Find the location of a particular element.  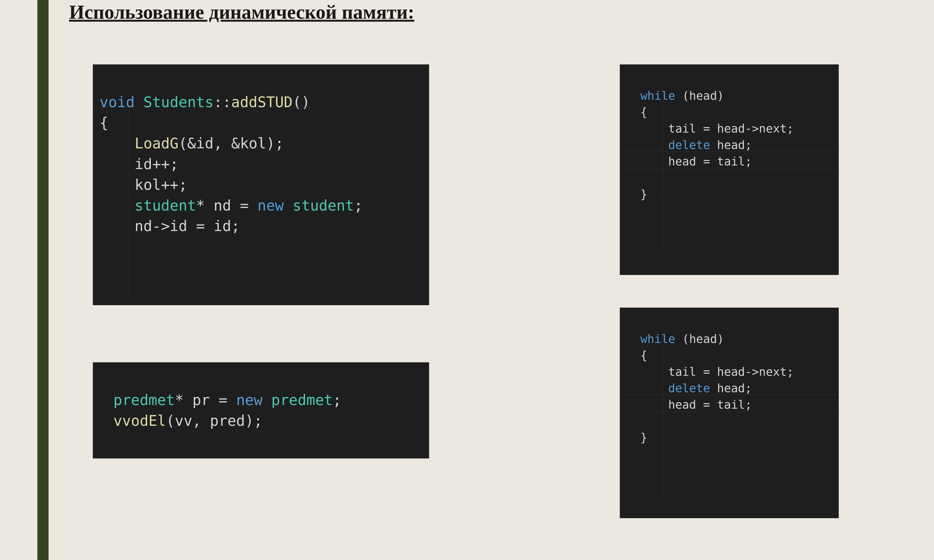

code-block-predmet: predmet* pr = new predmet; vvodEl(vv, pr… is located at coordinates (261, 411).